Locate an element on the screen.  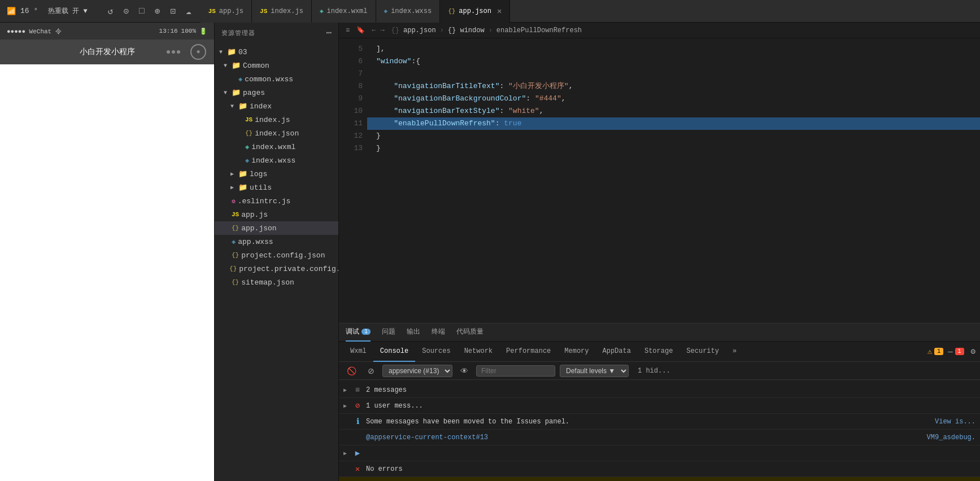
hotreload-status: 热重载 开 ▼ is located at coordinates (68, 11).